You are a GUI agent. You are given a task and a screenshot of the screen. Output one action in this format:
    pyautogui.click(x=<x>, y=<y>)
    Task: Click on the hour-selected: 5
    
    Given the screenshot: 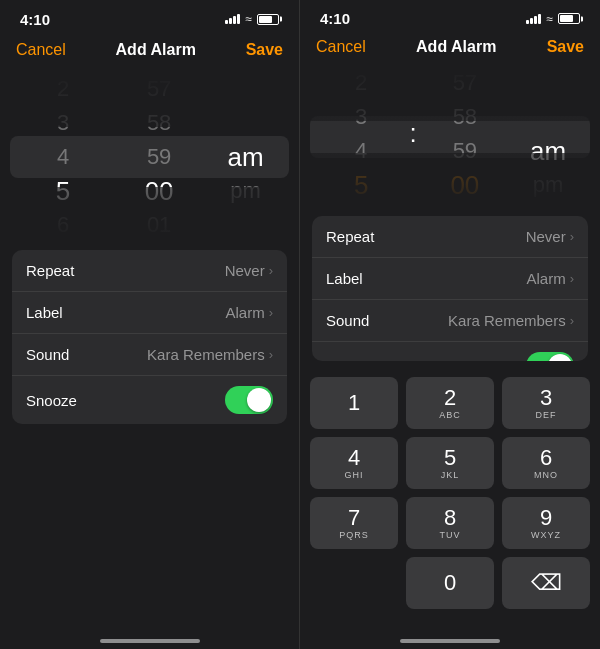 What is the action you would take?
    pyautogui.click(x=361, y=185)
    